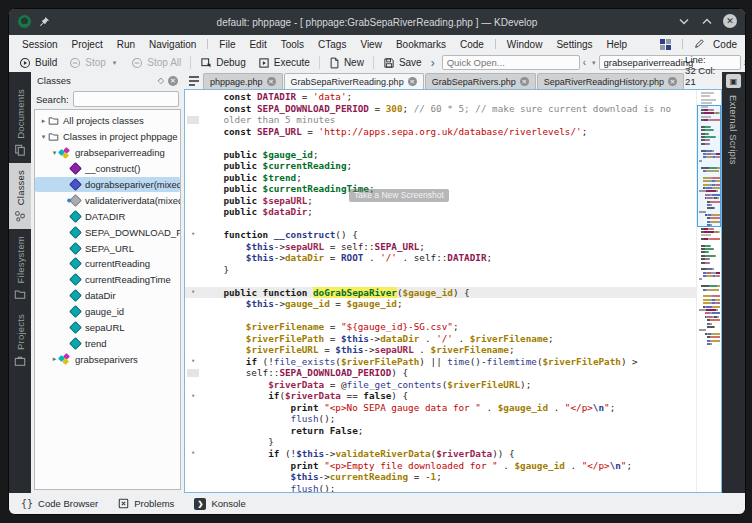  I want to click on code-line: older than 5 minutes, so click(441, 120).